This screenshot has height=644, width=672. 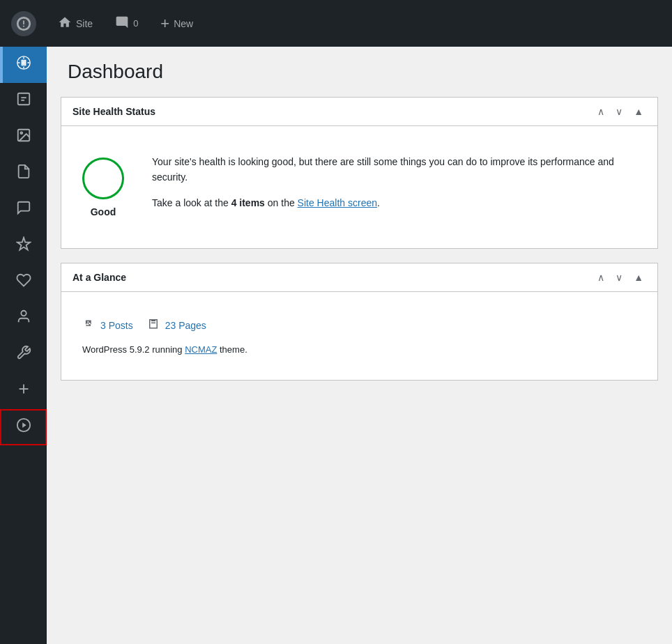 What do you see at coordinates (360, 112) in the screenshot?
I see `site-health-header: Site Health Status ∧ ∨ ▲` at bounding box center [360, 112].